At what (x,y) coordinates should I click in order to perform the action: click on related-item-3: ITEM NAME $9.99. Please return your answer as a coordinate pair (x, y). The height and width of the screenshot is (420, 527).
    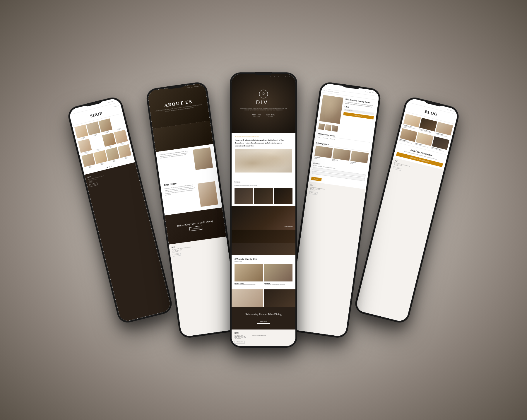
    Looking at the image, I should click on (359, 159).